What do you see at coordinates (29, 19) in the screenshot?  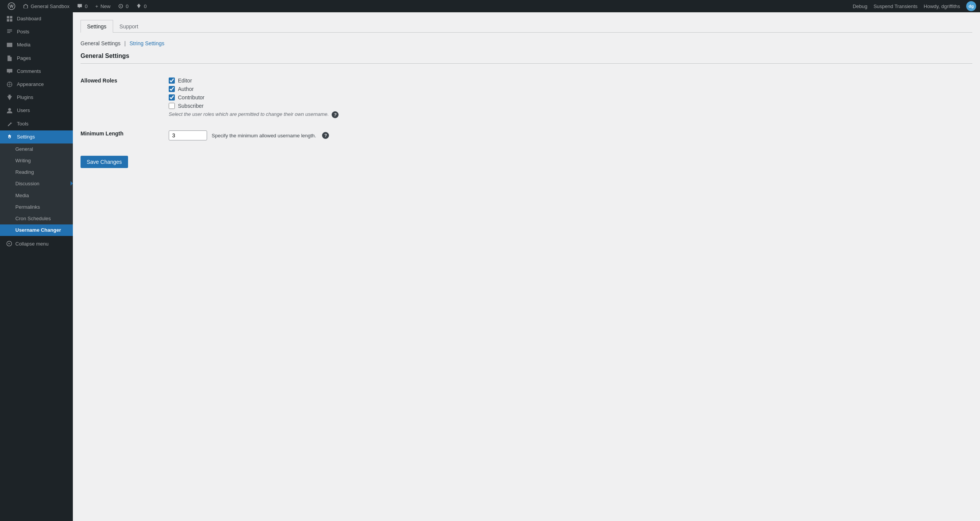 I see `sidebar-label-dashboard: Dashboard` at bounding box center [29, 19].